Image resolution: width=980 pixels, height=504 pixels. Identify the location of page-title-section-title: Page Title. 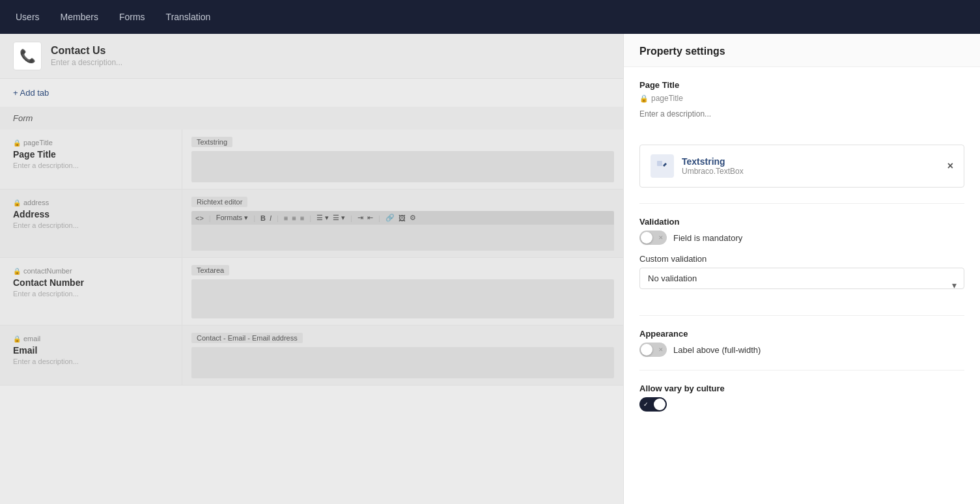
(802, 85).